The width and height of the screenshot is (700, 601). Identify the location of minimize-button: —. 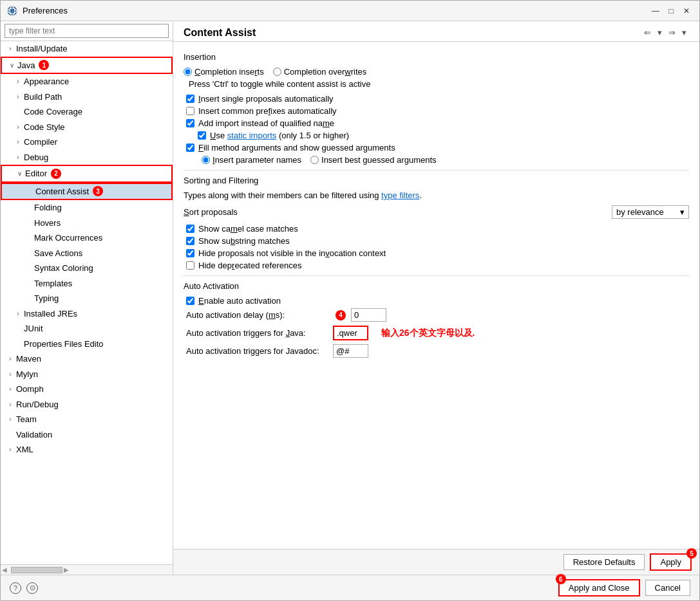
(656, 11).